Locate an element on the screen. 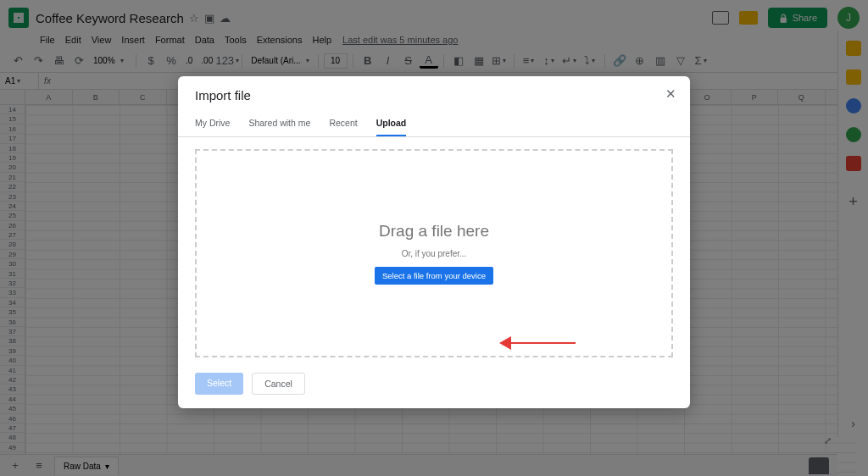 This screenshot has height=476, width=868. dialog-title: Import file is located at coordinates (434, 93).